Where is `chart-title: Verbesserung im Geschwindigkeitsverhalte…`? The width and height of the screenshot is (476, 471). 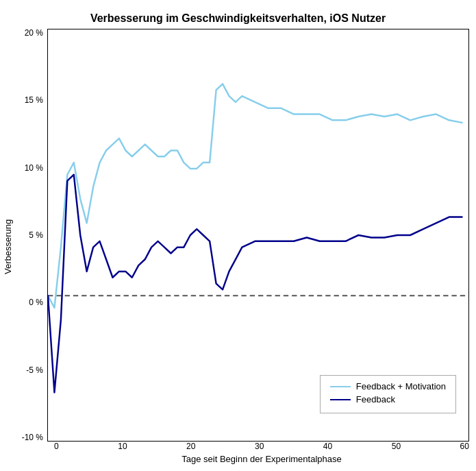
chart-title: Verbesserung im Geschwindigkeitsverhalte… is located at coordinates (238, 19).